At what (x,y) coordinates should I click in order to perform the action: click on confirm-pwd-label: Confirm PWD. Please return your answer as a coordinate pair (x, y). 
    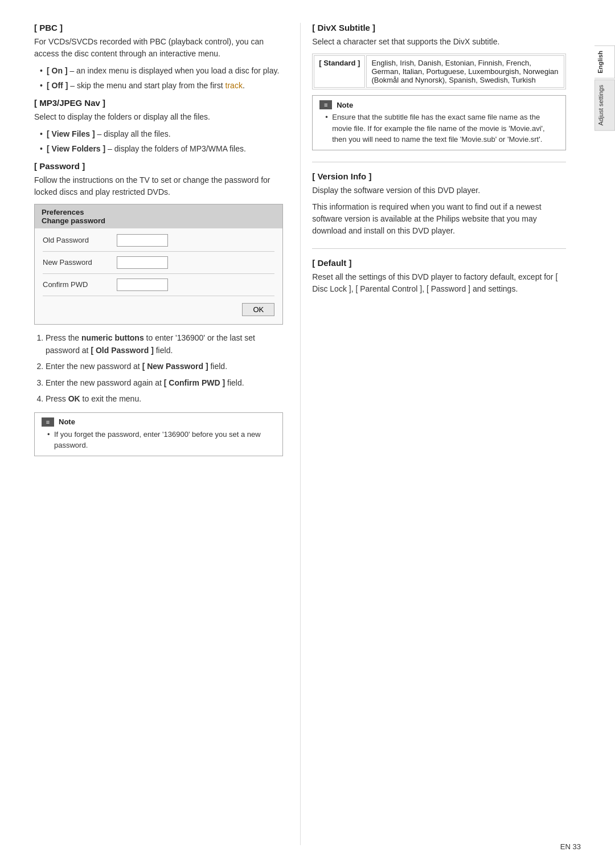
    Looking at the image, I should click on (80, 285).